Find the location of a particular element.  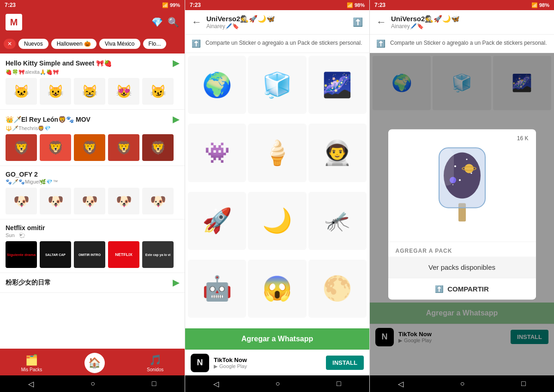

sticker-cell: 👨‍🚀 is located at coordinates (337, 153).